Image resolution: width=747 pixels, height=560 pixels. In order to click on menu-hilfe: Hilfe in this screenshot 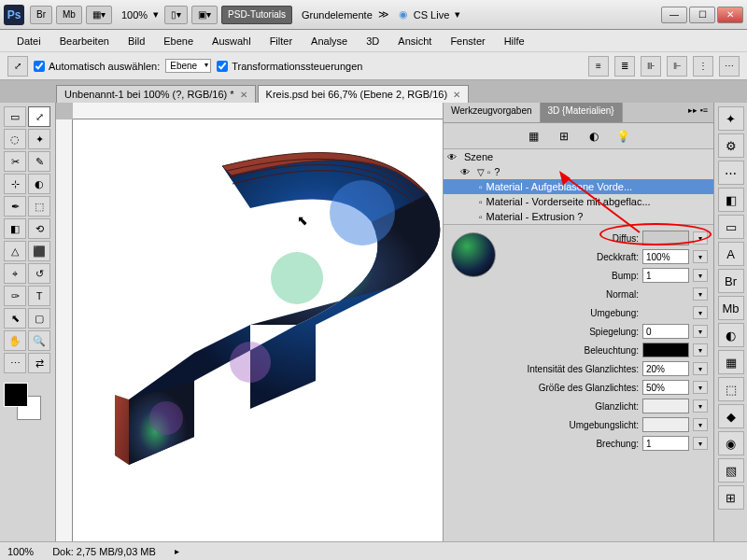, I will do `click(514, 41)`.